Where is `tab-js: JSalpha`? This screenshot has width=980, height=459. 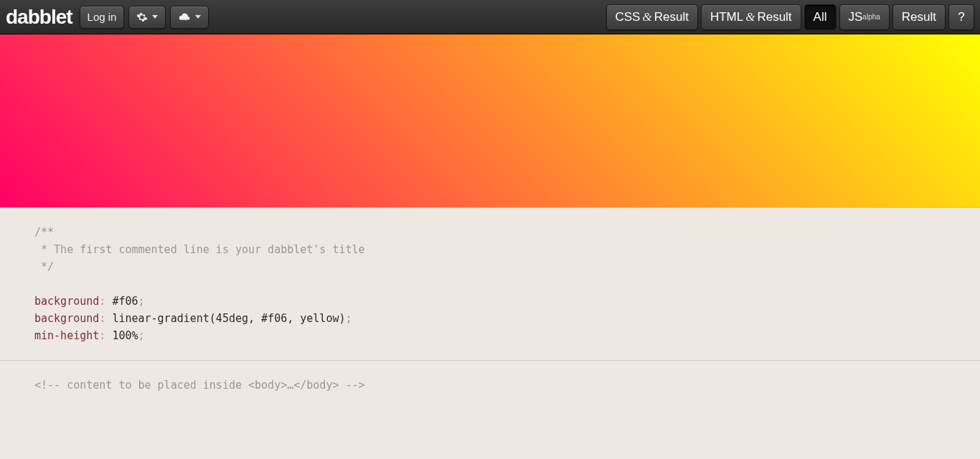 tab-js: JSalpha is located at coordinates (864, 17).